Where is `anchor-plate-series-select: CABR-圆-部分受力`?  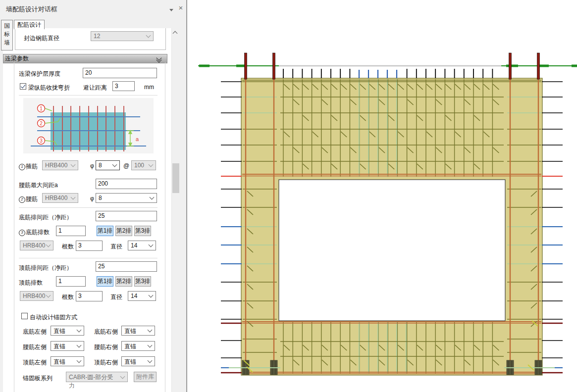
anchor-plate-series-select: CABR-圆-部分受力 is located at coordinates (97, 377).